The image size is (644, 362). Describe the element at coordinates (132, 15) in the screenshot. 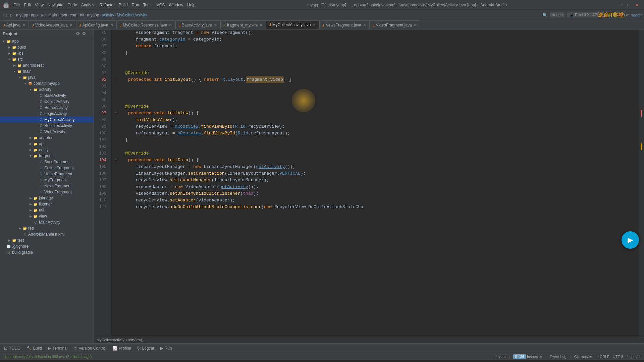

I see `bc-mycollectactivity: MyCollectActivity` at that location.